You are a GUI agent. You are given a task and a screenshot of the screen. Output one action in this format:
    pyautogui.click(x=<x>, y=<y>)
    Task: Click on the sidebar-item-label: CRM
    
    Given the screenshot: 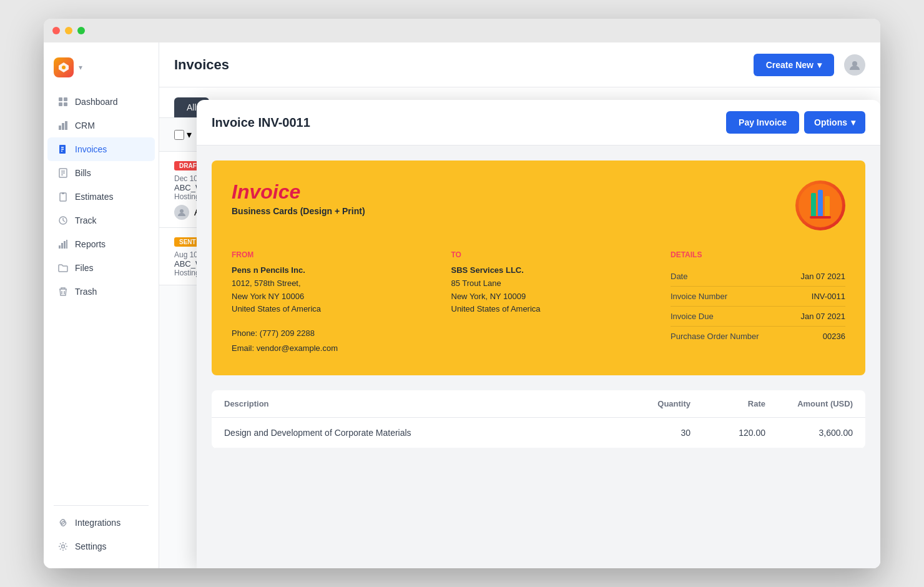 What is the action you would take?
    pyautogui.click(x=85, y=126)
    